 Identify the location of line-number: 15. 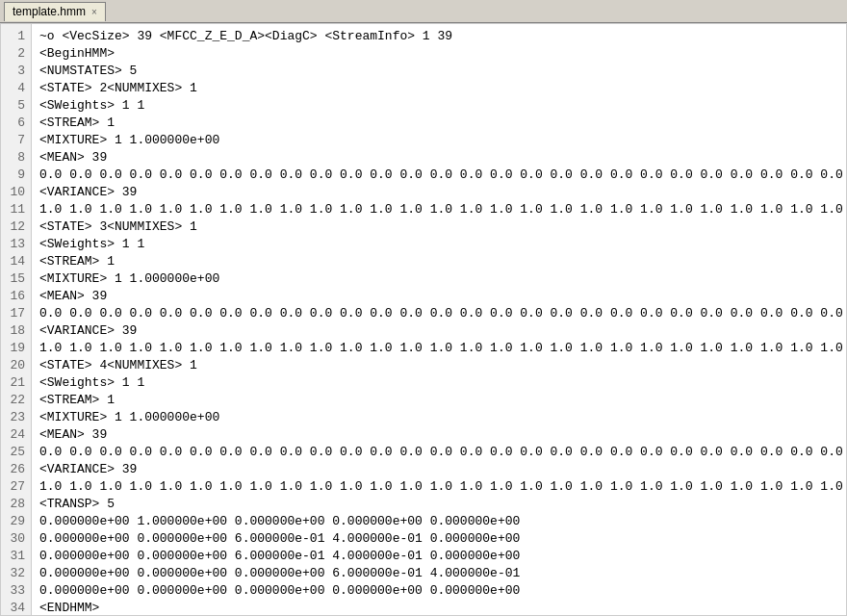
(15, 279).